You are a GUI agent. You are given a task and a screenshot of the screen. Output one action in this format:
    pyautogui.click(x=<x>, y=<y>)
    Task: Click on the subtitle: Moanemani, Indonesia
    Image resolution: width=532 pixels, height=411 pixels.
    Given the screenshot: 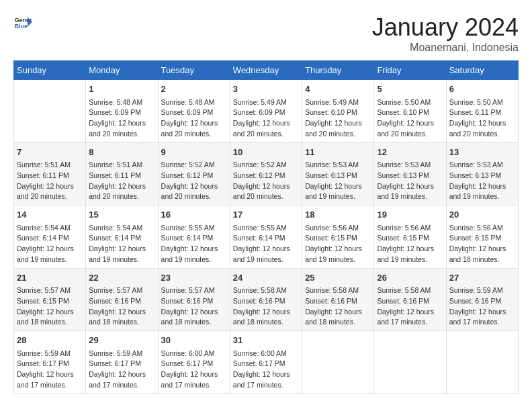 What is the action you would take?
    pyautogui.click(x=445, y=48)
    